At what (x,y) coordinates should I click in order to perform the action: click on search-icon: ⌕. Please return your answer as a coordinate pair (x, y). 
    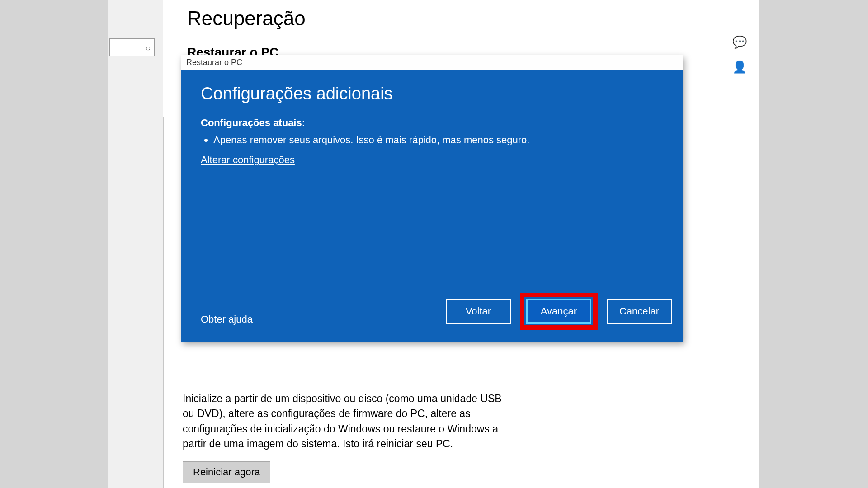
    Looking at the image, I should click on (148, 48).